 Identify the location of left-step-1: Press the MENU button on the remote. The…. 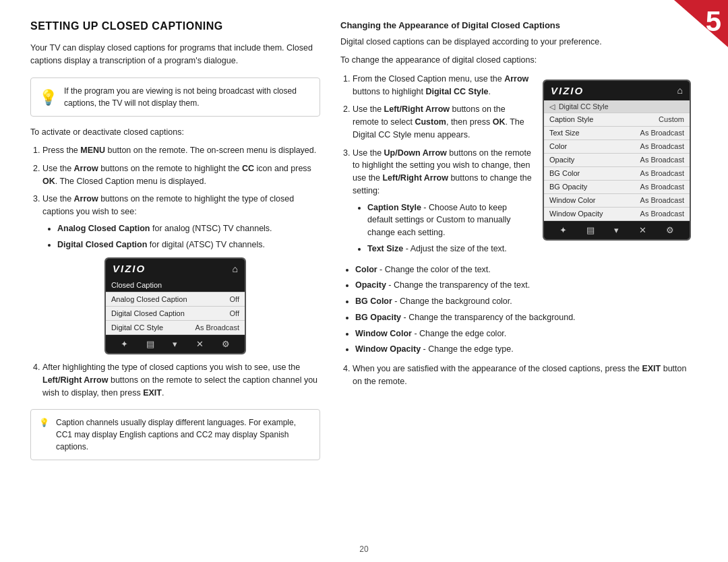
(181, 151).